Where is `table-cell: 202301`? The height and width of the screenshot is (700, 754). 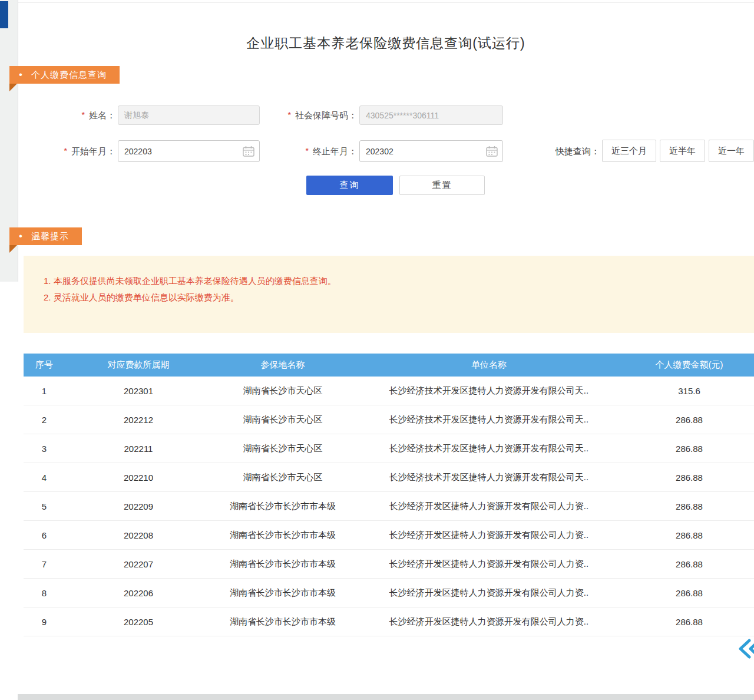
table-cell: 202301 is located at coordinates (138, 391).